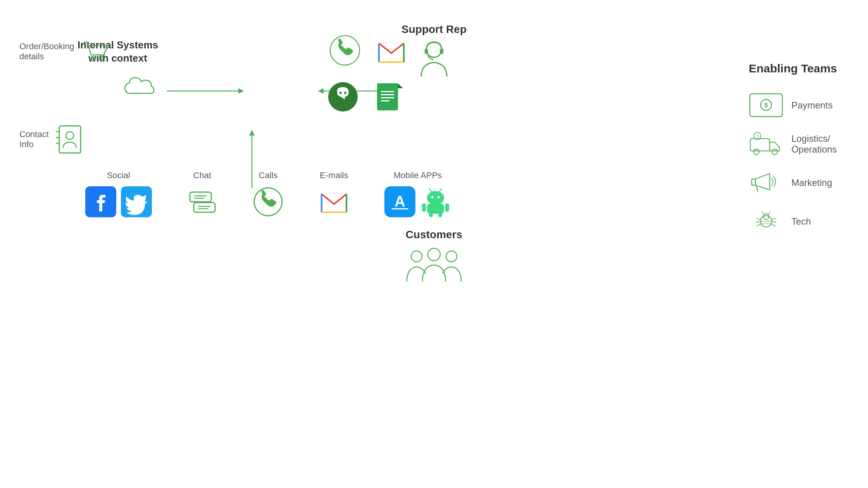 This screenshot has height=488, width=868. What do you see at coordinates (793, 105) in the screenshot?
I see `team-payments: $ Payments` at bounding box center [793, 105].